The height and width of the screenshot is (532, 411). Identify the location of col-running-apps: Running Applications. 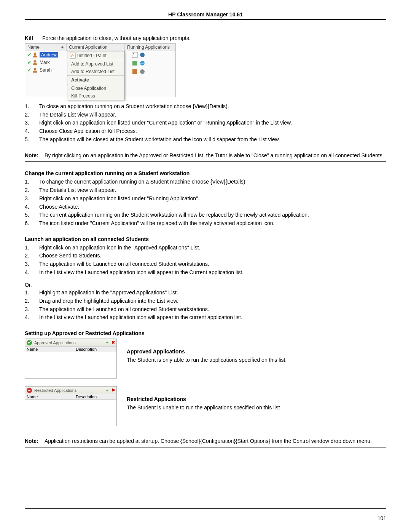
(150, 47).